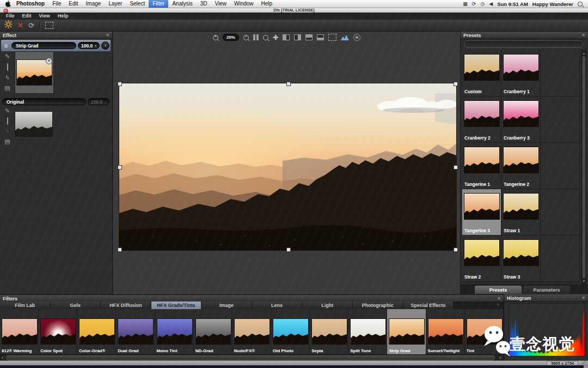 The image size is (588, 368). What do you see at coordinates (216, 38) in the screenshot?
I see `zoom-in-icon` at bounding box center [216, 38].